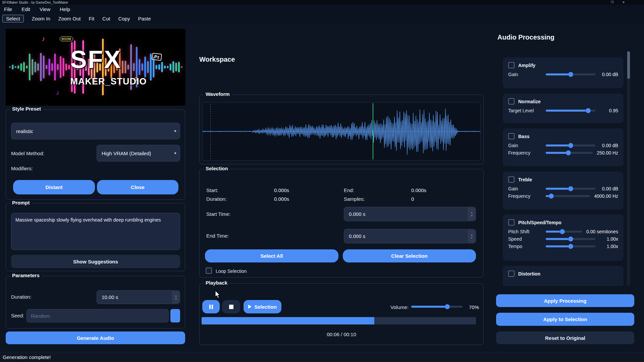  Describe the element at coordinates (26, 9) in the screenshot. I see `menu-edit: Edit` at that location.